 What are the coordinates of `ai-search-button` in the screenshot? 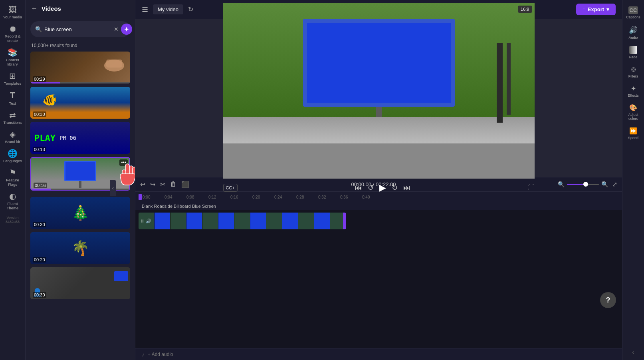 It's located at (127, 29).